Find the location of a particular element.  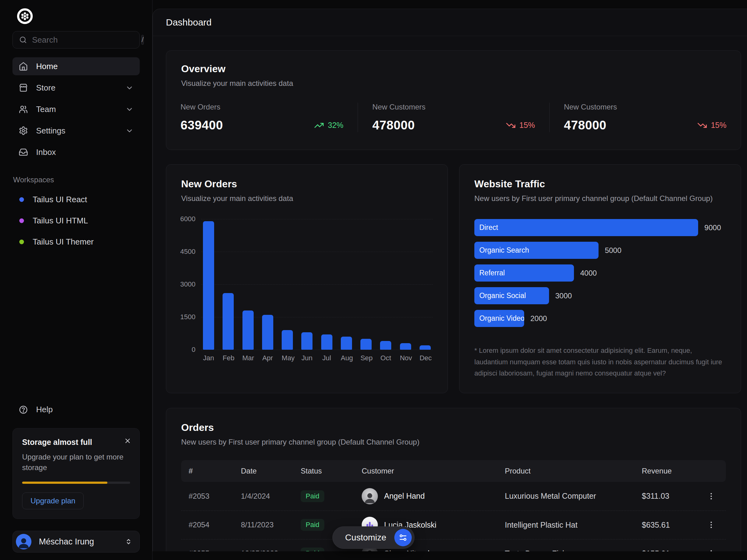

workspaces-label: Workspaces is located at coordinates (76, 180).